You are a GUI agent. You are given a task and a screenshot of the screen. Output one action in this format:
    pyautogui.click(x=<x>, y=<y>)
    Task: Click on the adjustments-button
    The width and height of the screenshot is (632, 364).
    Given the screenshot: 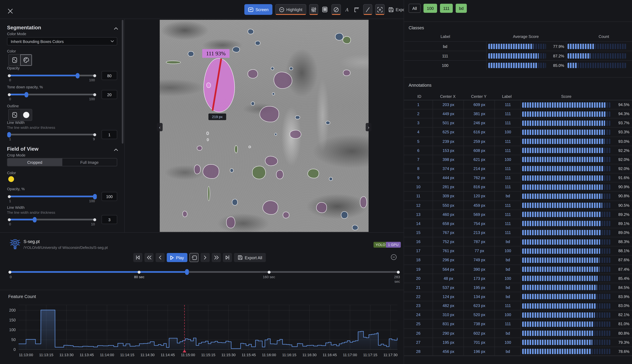 What is the action you would take?
    pyautogui.click(x=314, y=10)
    